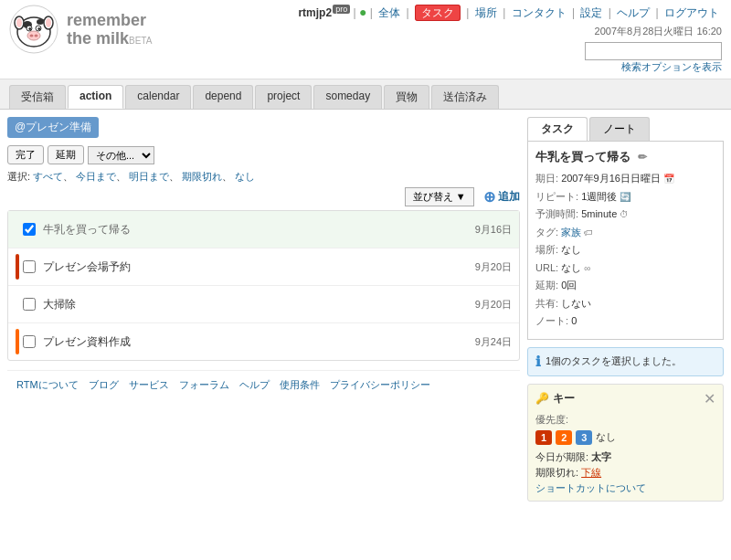 Image resolution: width=731 pixels, height=560 pixels. What do you see at coordinates (591, 13) in the screenshot?
I see `nav-settings: 設定` at bounding box center [591, 13].